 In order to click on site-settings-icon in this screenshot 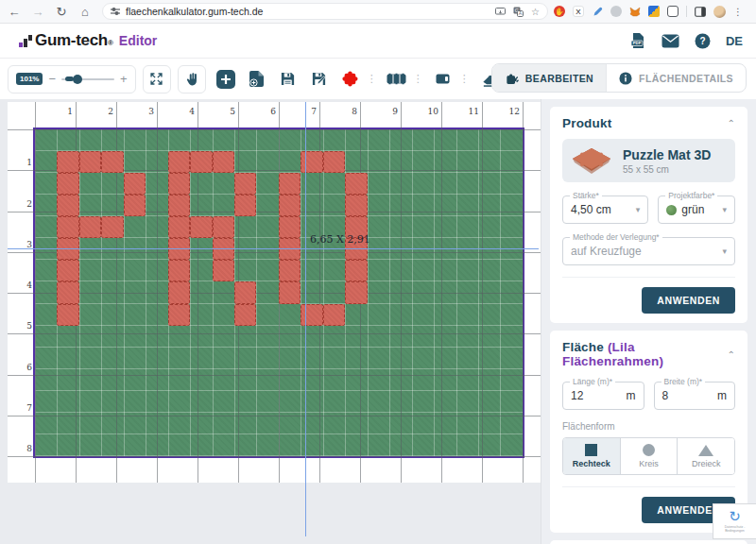, I will do `click(115, 11)`.